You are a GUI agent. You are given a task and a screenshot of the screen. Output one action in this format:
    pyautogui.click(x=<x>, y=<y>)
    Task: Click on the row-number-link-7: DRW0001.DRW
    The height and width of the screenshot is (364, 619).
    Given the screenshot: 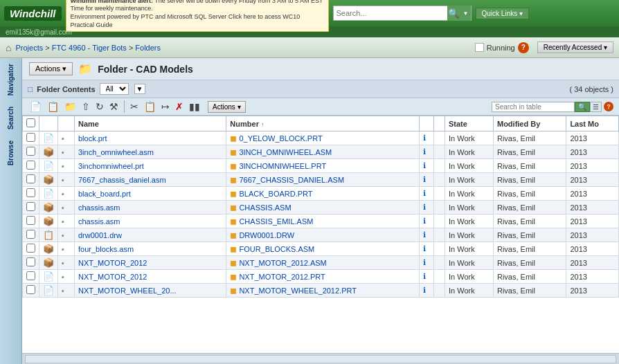 What is the action you would take?
    pyautogui.click(x=267, y=235)
    